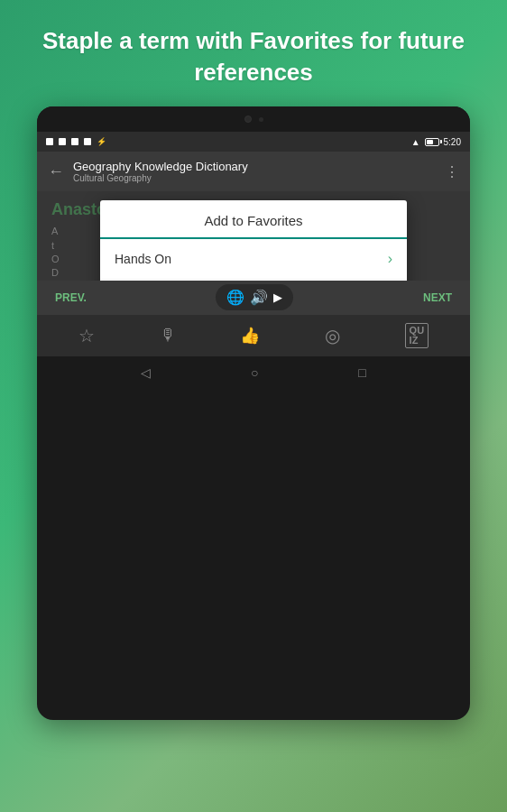  Describe the element at coordinates (390, 259) in the screenshot. I see `hands-on-arrow: ›` at that location.